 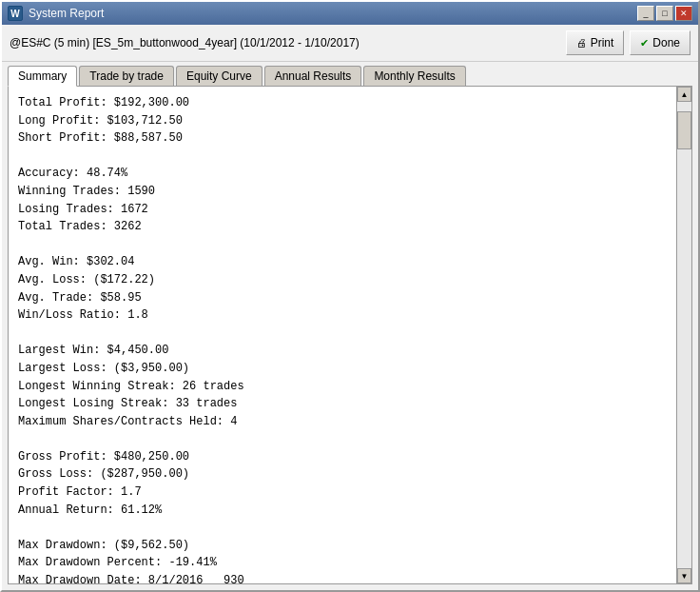 I want to click on minimize-button: _, so click(x=646, y=13).